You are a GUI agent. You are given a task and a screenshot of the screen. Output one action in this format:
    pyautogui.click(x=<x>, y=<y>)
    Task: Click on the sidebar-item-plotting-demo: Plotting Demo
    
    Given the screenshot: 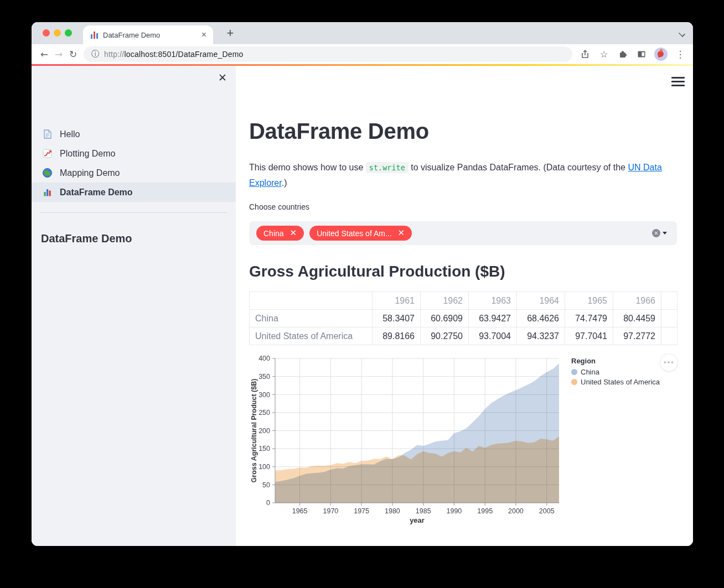 What is the action you would take?
    pyautogui.click(x=134, y=154)
    